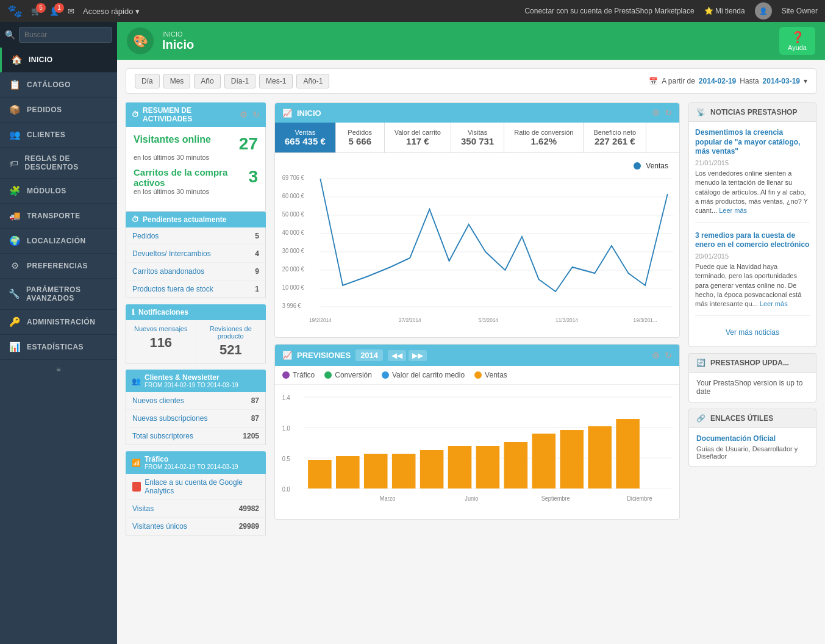  Describe the element at coordinates (59, 191) in the screenshot. I see `sidebar-item-modulos: 🧩 MÓDULOS` at that location.